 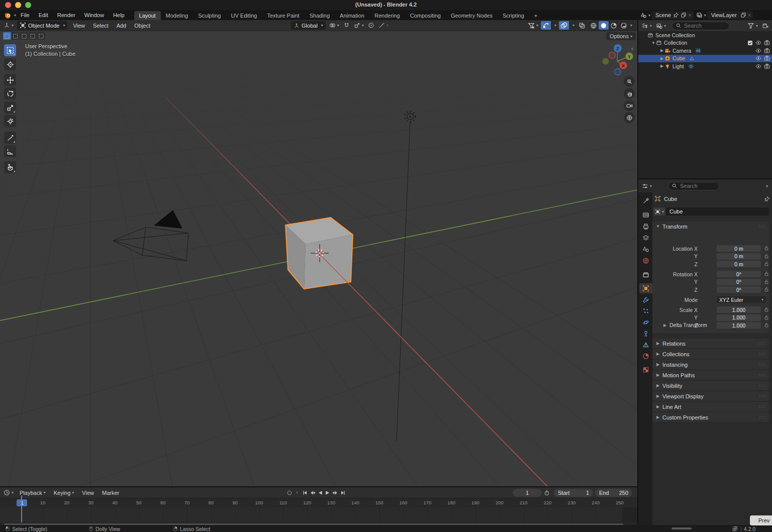 What do you see at coordinates (705, 66) in the screenshot?
I see `outliner-row-light: ▶Light` at bounding box center [705, 66].